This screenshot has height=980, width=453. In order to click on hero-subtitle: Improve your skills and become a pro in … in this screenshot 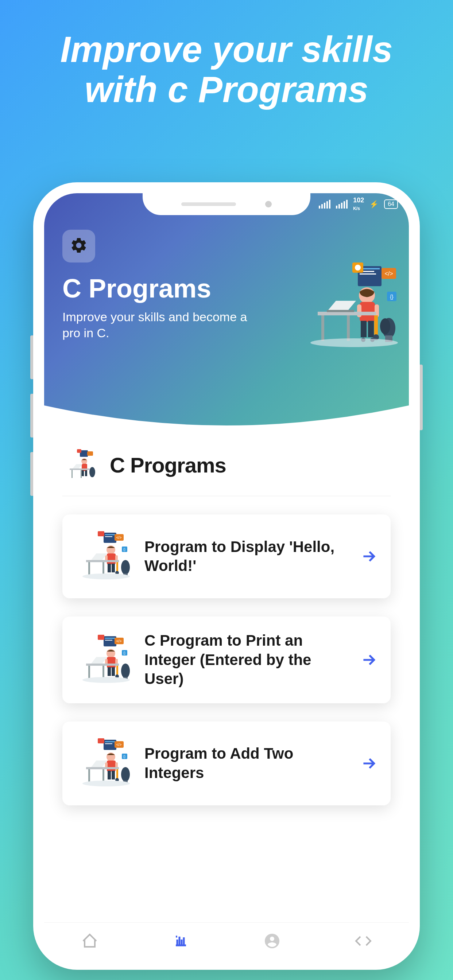, I will do `click(159, 325)`.